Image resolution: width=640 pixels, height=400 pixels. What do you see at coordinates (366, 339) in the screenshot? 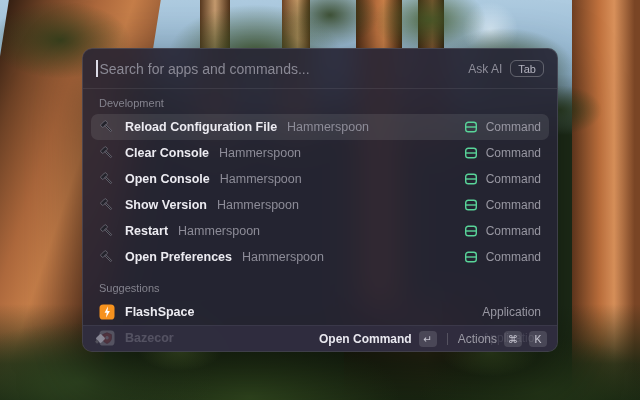
I see `open-command-label: Open Command` at bounding box center [366, 339].